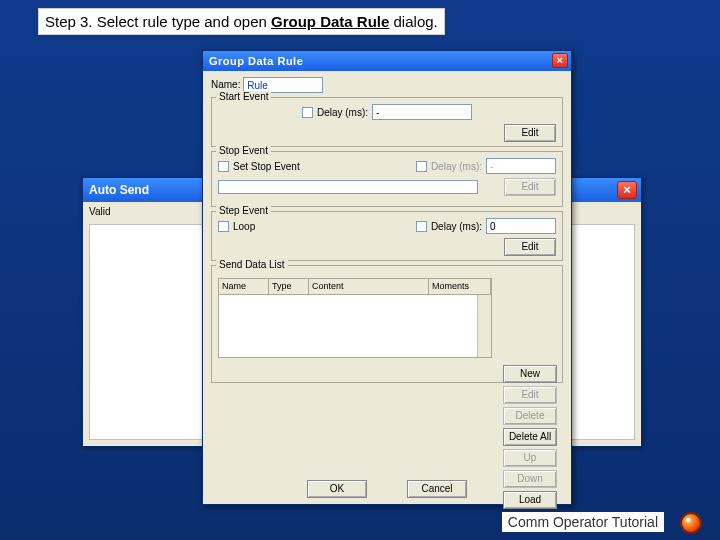 This screenshot has width=720, height=540. Describe the element at coordinates (530, 437) in the screenshot. I see `delete-all-button: Delete All` at that location.